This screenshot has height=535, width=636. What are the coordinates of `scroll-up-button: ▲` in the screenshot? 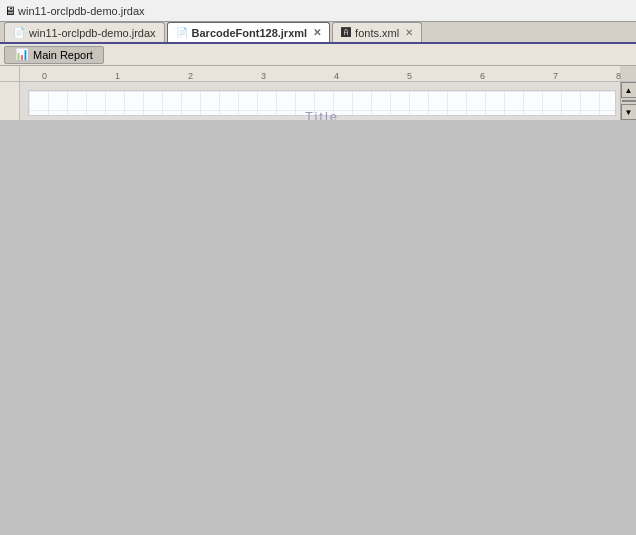 It's located at (629, 90).